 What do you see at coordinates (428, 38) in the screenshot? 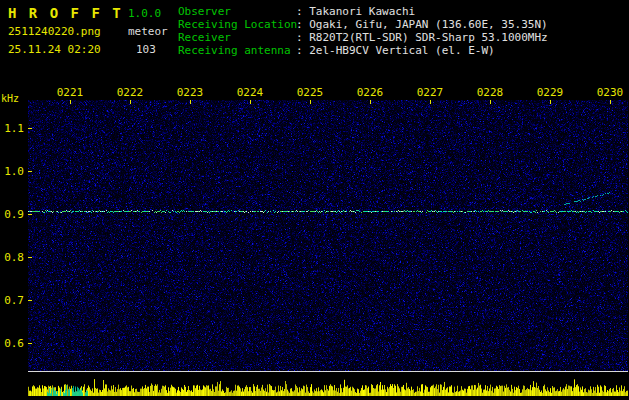
I see `info-value: R820T2(RTL-SDR) SDR-Sharp 53.1000MHz` at bounding box center [428, 38].